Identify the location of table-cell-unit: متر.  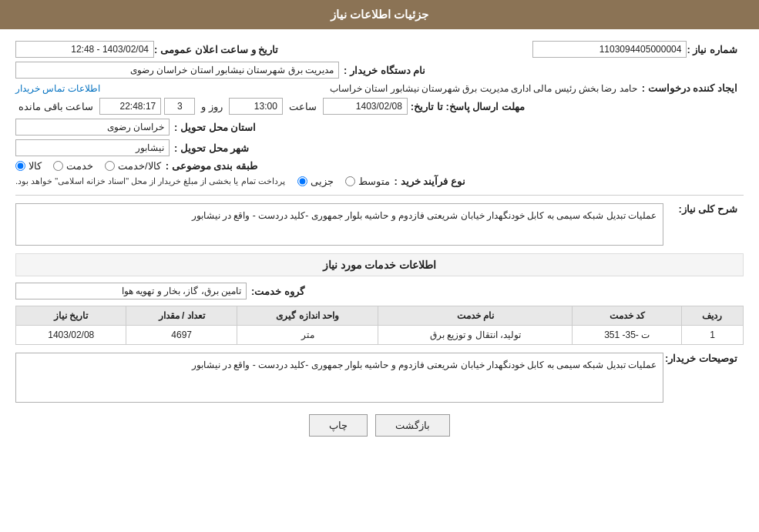
(307, 336).